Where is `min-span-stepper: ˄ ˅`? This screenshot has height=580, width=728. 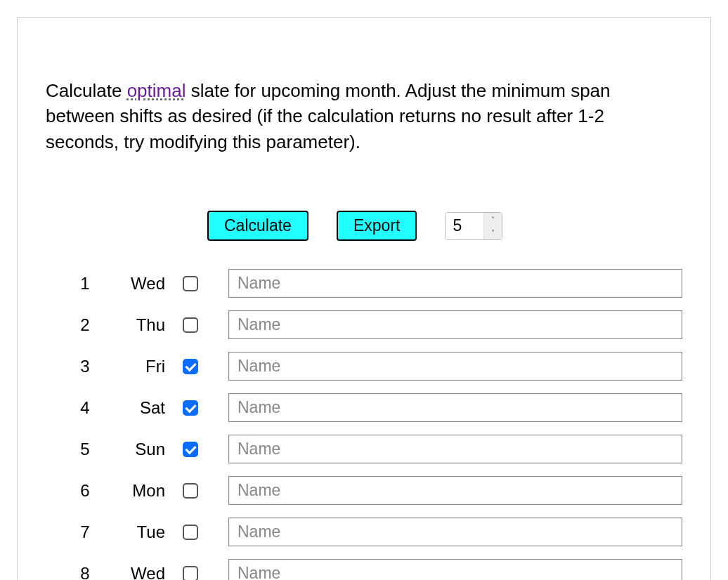
min-span-stepper: ˄ ˅ is located at coordinates (474, 226).